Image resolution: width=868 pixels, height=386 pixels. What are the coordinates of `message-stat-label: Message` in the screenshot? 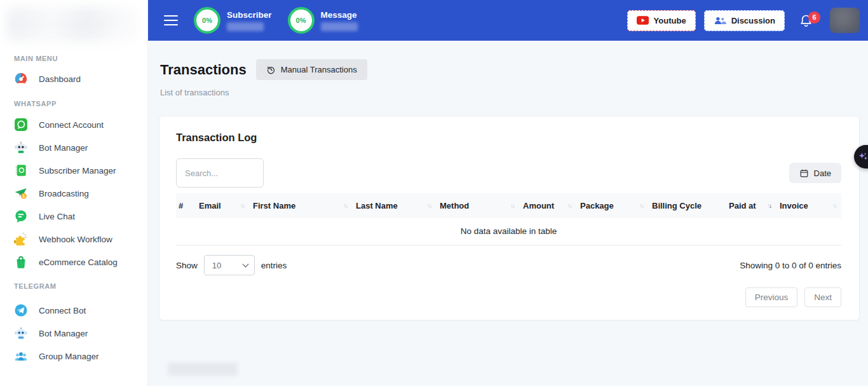 It's located at (339, 15).